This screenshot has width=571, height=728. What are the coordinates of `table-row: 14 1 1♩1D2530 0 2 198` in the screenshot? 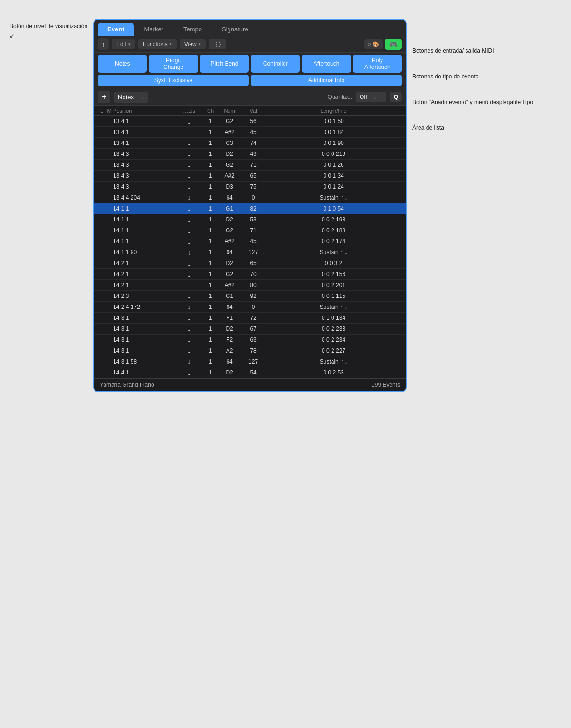 It's located at (250, 220).